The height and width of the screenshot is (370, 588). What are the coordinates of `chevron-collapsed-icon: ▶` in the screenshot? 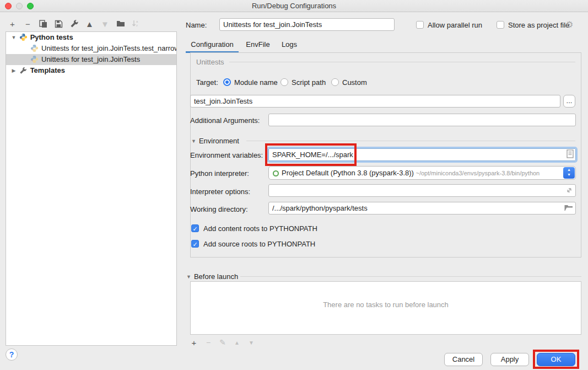 It's located at (14, 71).